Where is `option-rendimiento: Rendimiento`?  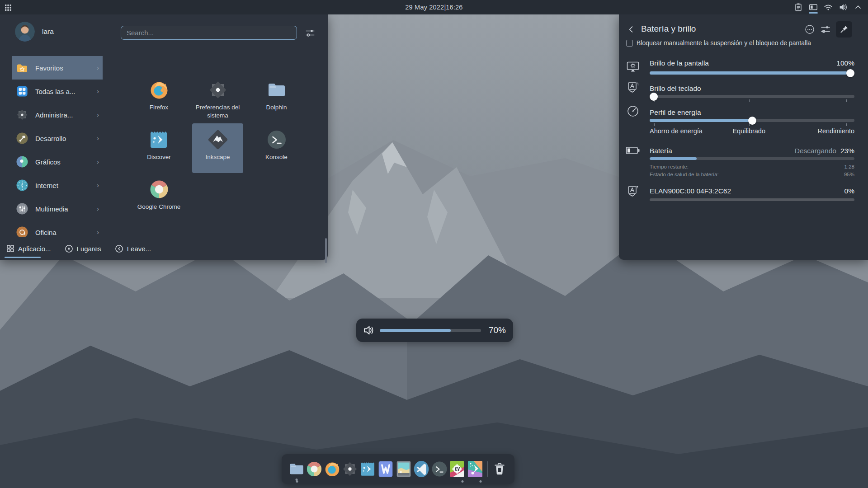 option-rendimiento: Rendimiento is located at coordinates (836, 131).